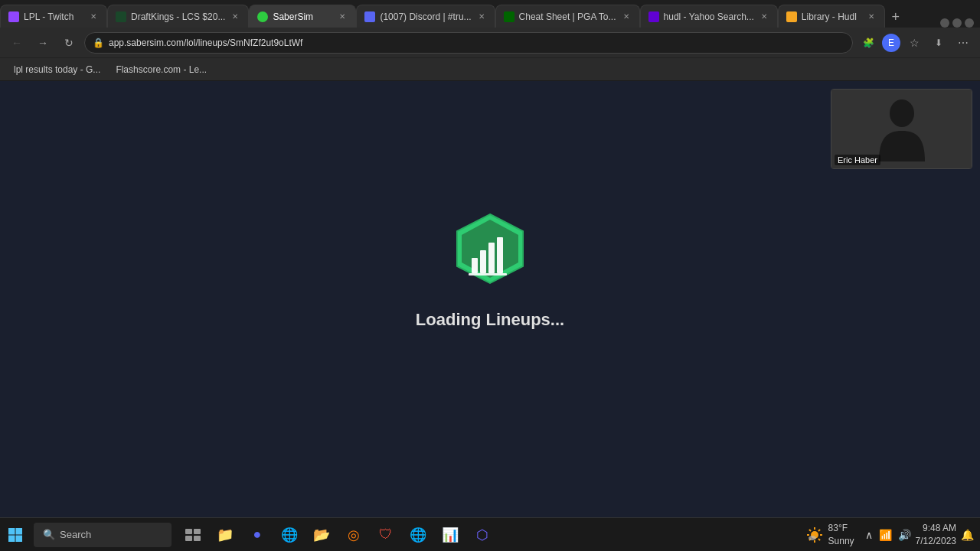 Image resolution: width=980 pixels, height=551 pixels. Describe the element at coordinates (98, 43) in the screenshot. I see `lock-icon: 🔒` at that location.